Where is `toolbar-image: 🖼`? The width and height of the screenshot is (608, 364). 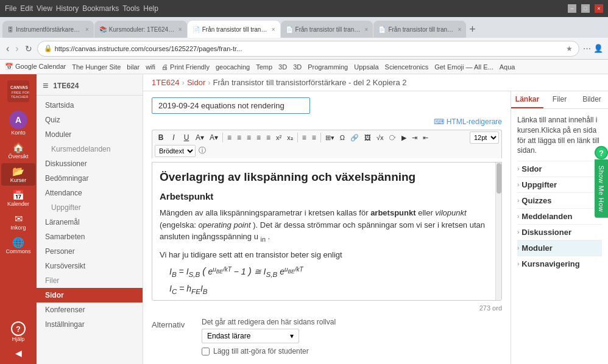
toolbar-image: 🖼 is located at coordinates (368, 138).